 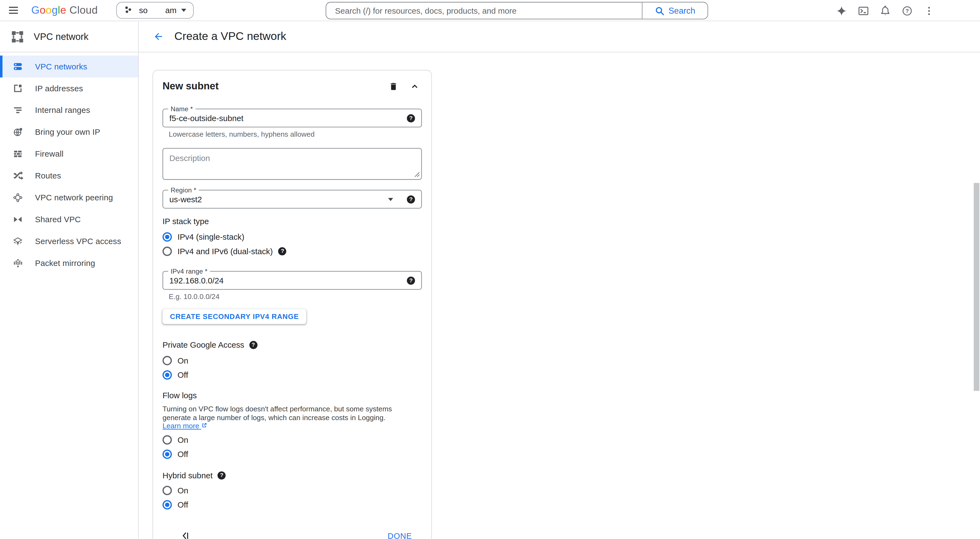 What do you see at coordinates (155, 11) in the screenshot?
I see `project-selector: so am` at bounding box center [155, 11].